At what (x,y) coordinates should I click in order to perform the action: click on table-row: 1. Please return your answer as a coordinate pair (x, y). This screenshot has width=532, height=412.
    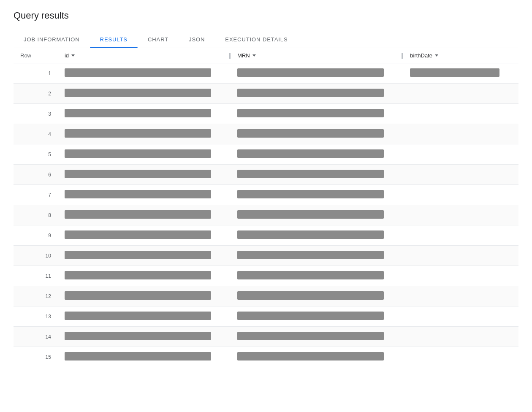
    Looking at the image, I should click on (266, 73).